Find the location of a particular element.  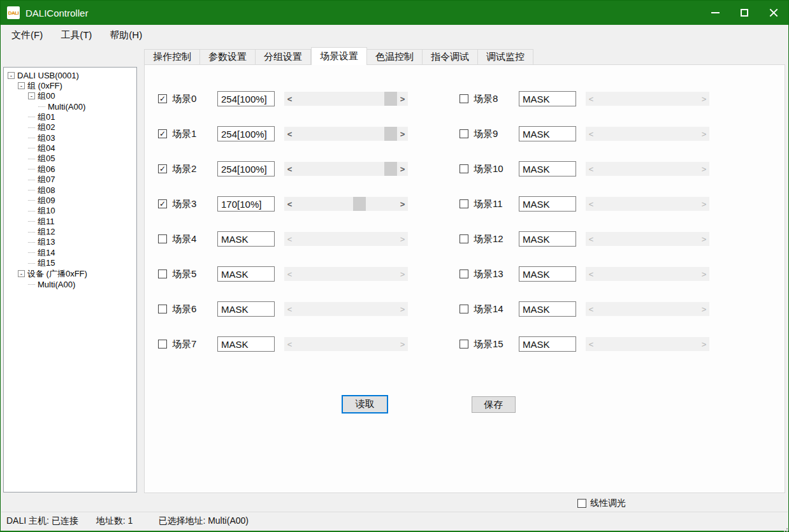

tree-item: -设备 (广播0xFF) is located at coordinates (71, 273).